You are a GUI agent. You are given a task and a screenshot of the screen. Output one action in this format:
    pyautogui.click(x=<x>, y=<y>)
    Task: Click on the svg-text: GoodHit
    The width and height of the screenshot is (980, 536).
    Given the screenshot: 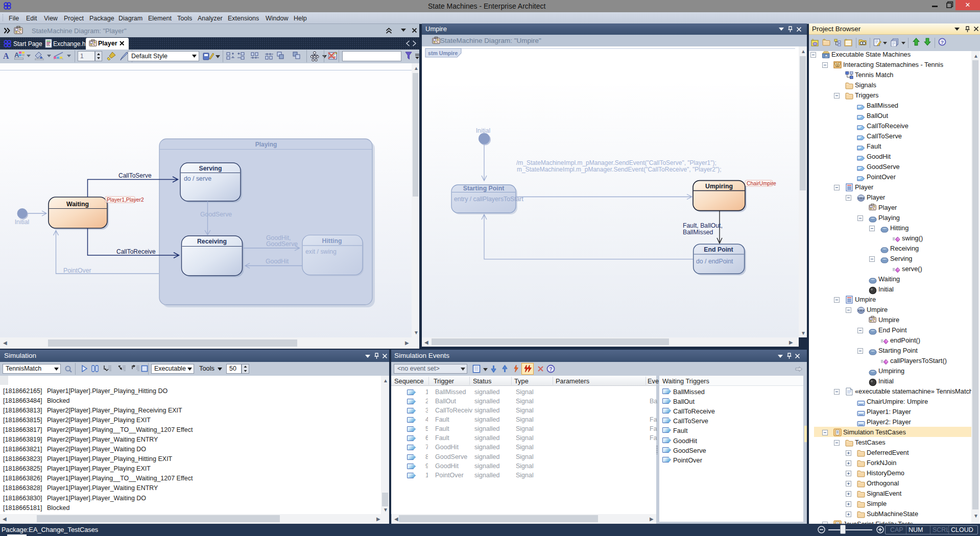 What is the action you would take?
    pyautogui.click(x=277, y=261)
    